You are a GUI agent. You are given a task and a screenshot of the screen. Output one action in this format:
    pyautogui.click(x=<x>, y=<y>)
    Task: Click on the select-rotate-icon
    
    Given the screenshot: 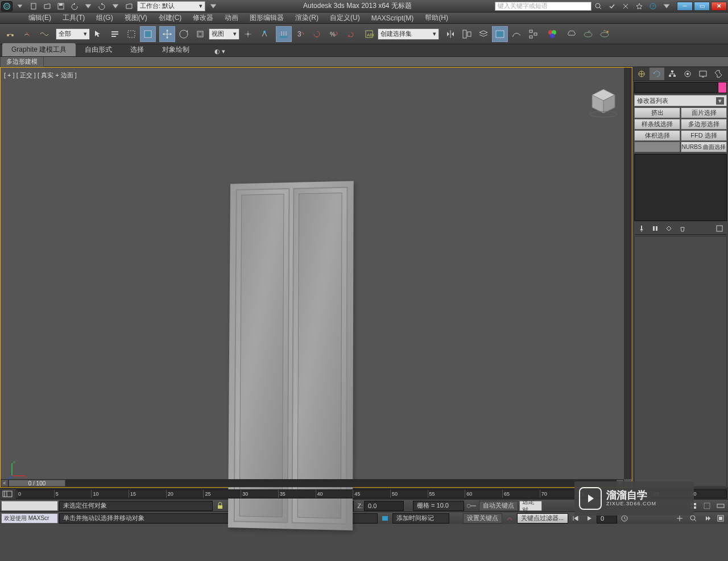 What is the action you would take?
    pyautogui.click(x=184, y=34)
    